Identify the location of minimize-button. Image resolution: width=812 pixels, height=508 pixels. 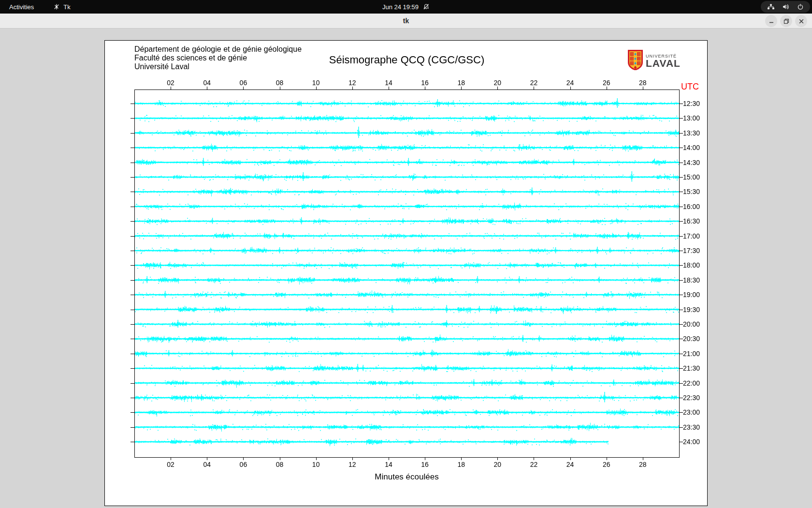
(771, 21).